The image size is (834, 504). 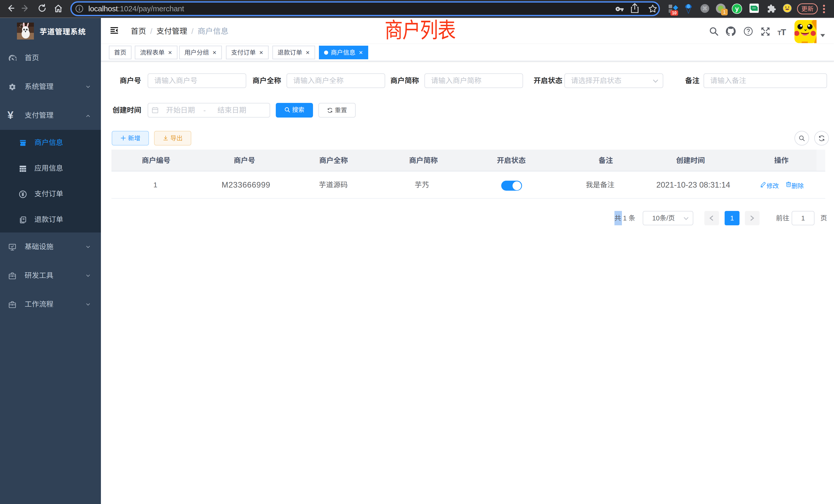 What do you see at coordinates (737, 9) in the screenshot?
I see `svg-text: y` at bounding box center [737, 9].